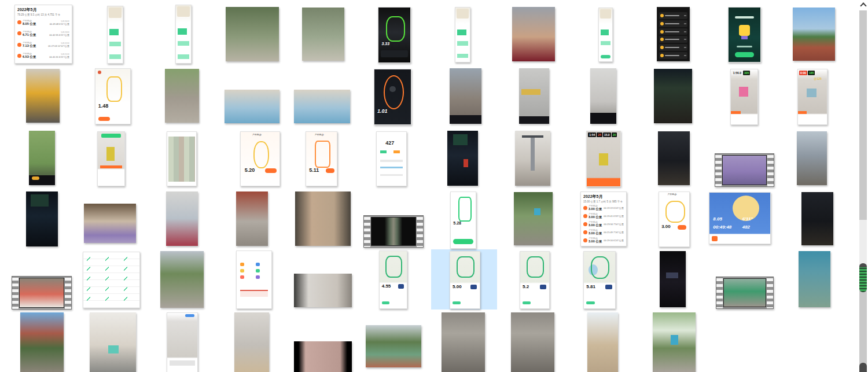  Describe the element at coordinates (744, 170) in the screenshot. I see `thumb-video-situp-purple-mat` at that location.